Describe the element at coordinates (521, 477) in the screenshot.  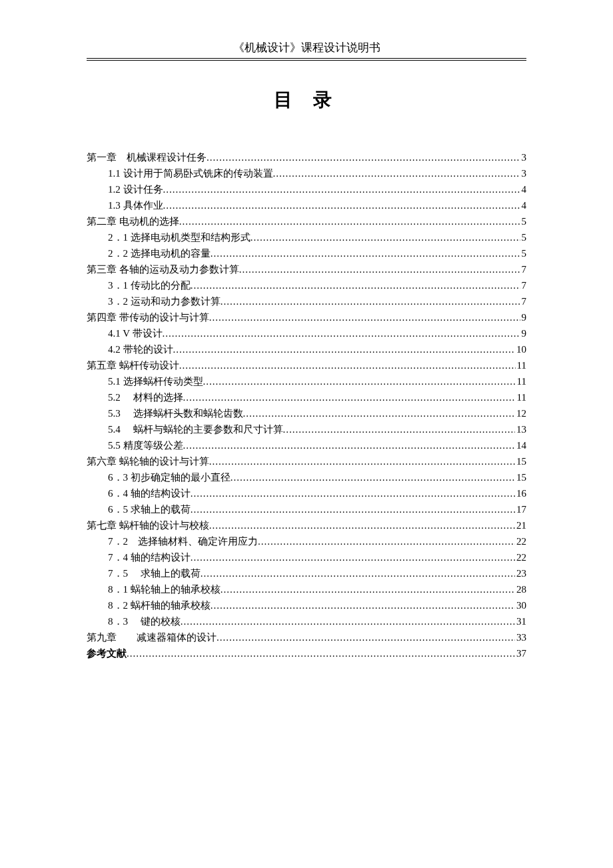
I see `toc-entry-page: 15` at that location.